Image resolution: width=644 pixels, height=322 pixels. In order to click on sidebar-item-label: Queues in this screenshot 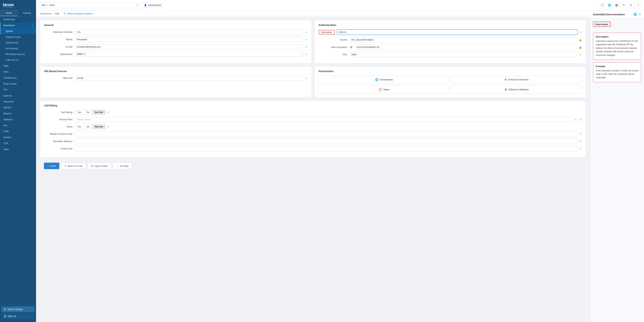, I will do `click(8, 96)`.